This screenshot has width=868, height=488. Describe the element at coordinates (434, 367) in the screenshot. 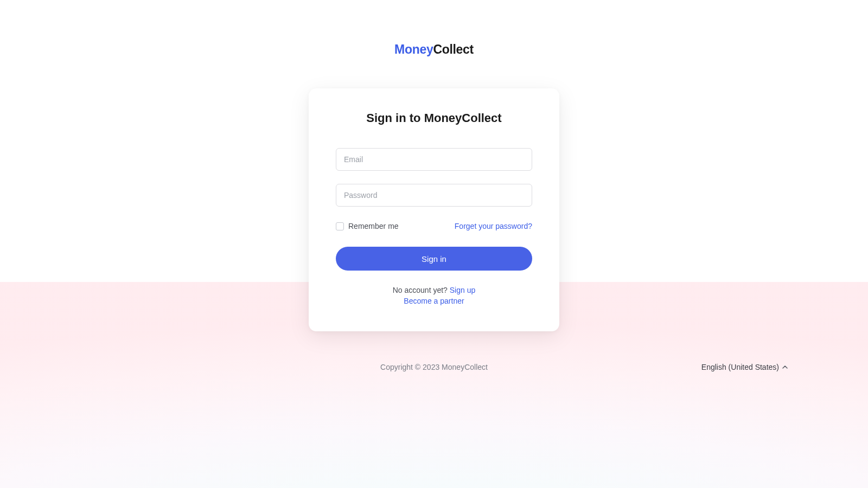

I see `copyright-text: Copyright © 2023 MoneyCollect` at that location.